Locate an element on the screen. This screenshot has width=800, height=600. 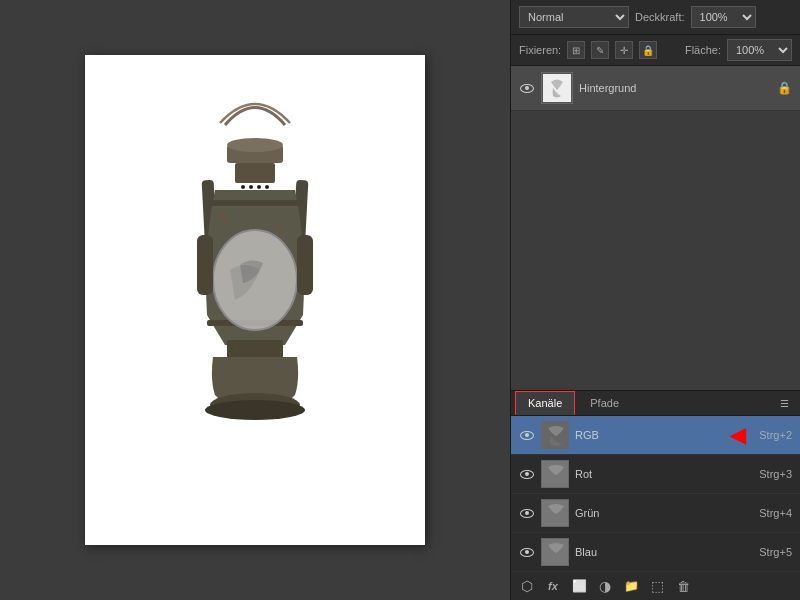
channel-rgb-shortcut: Strg+2 is located at coordinates (776, 435).